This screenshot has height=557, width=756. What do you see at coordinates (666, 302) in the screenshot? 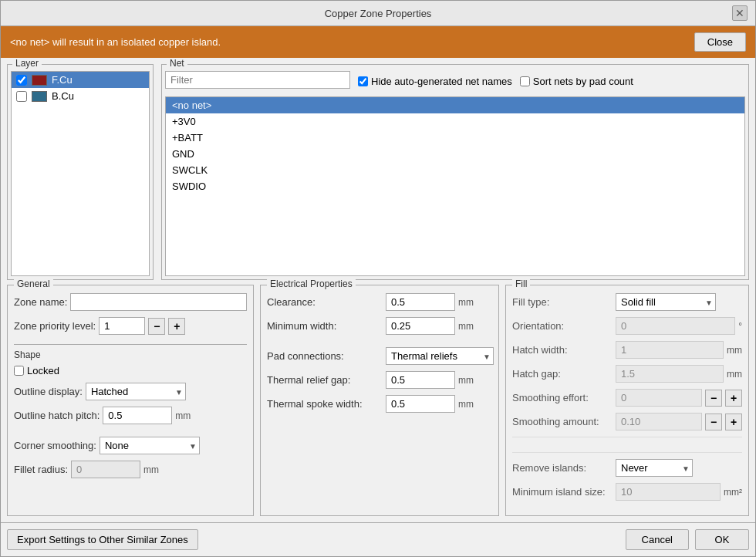
I see `fill-type-select: Solid fill Hatch pattern` at bounding box center [666, 302].